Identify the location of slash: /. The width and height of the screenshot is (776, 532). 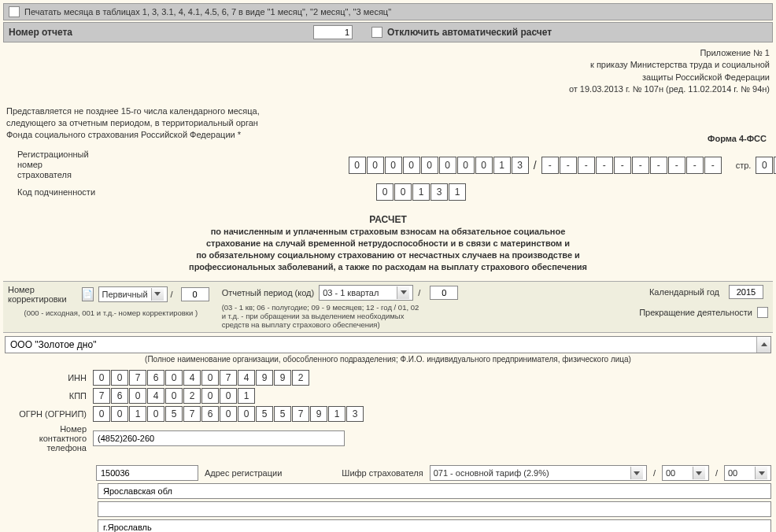
(655, 473).